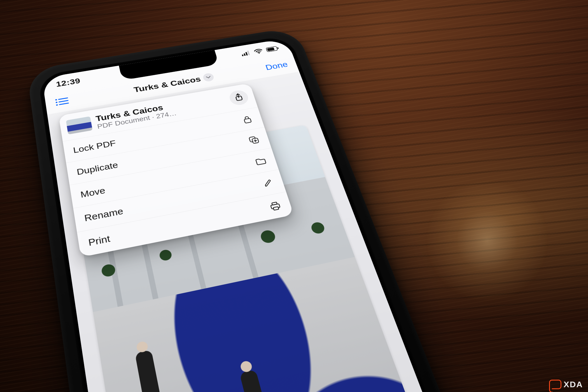 Image resolution: width=588 pixels, height=392 pixels. What do you see at coordinates (97, 169) in the screenshot?
I see `action-label: Duplicate` at bounding box center [97, 169].